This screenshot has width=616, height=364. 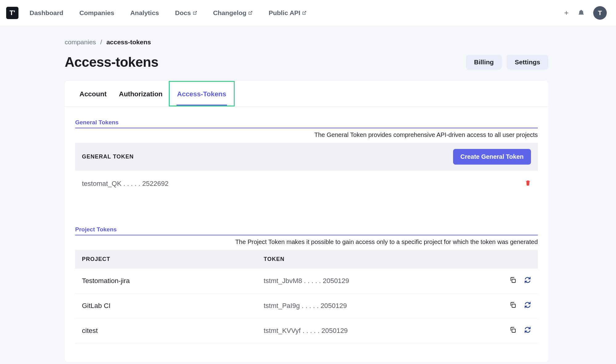 What do you see at coordinates (202, 94) in the screenshot?
I see `tab-access-tokens: Access-Tokens` at bounding box center [202, 94].